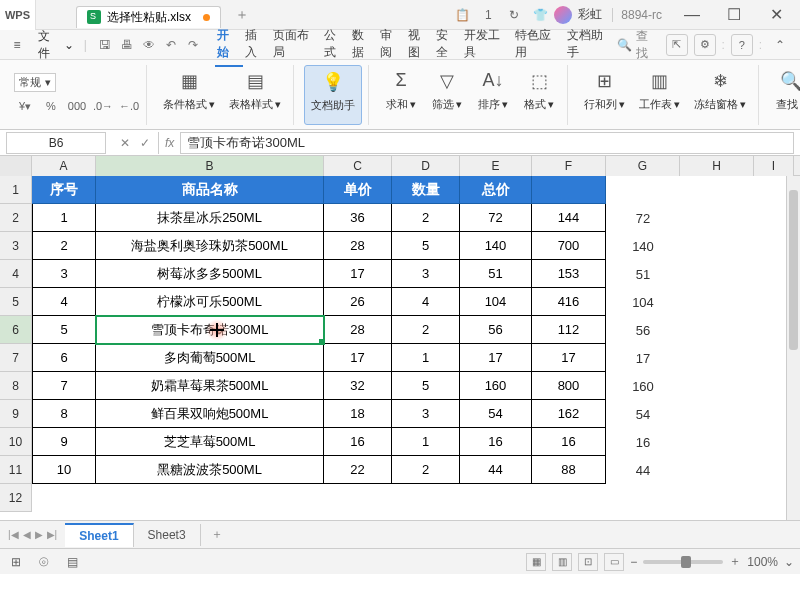 The image size is (800, 600). Describe the element at coordinates (569, 302) in the screenshot. I see `cell-f: 416` at that location.